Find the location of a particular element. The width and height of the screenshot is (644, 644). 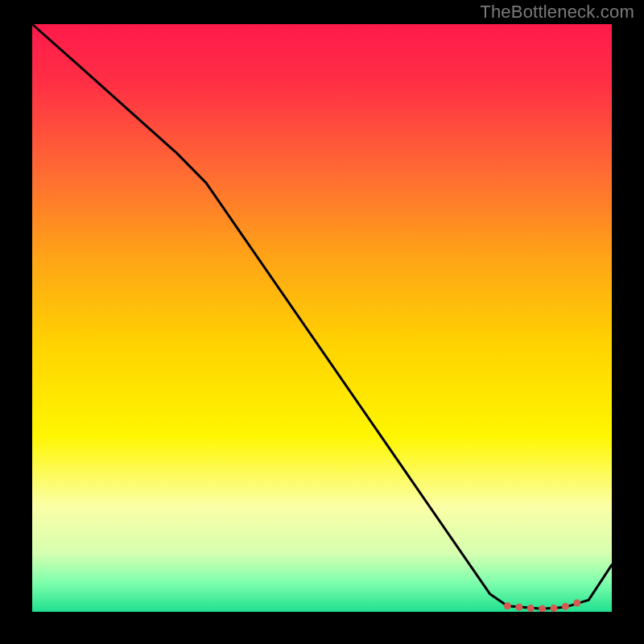

watermark-text: TheBottleneck.com is located at coordinates (557, 12).